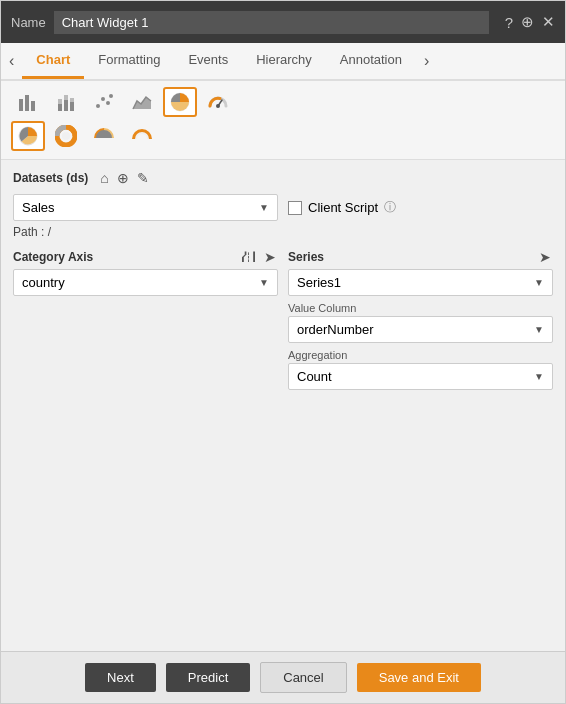 This screenshot has height=704, width=566. What do you see at coordinates (50, 178) in the screenshot?
I see `datasets-label: Datasets (ds)` at bounding box center [50, 178].